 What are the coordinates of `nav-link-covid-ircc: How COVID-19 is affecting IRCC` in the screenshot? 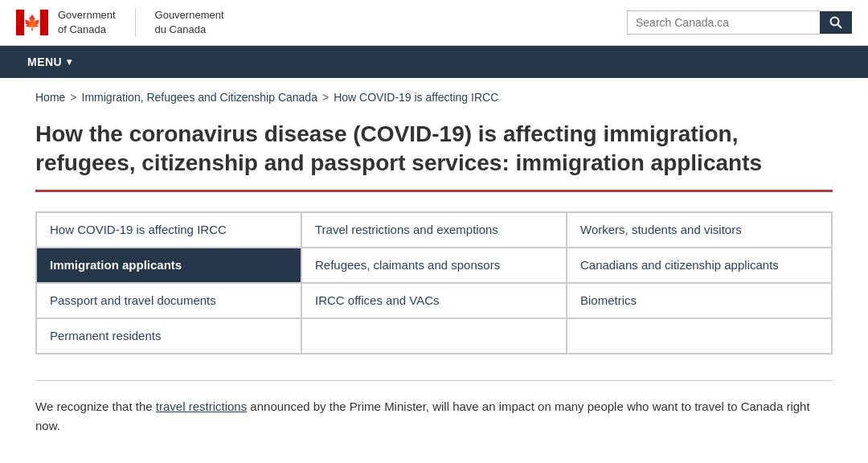 It's located at (138, 230).